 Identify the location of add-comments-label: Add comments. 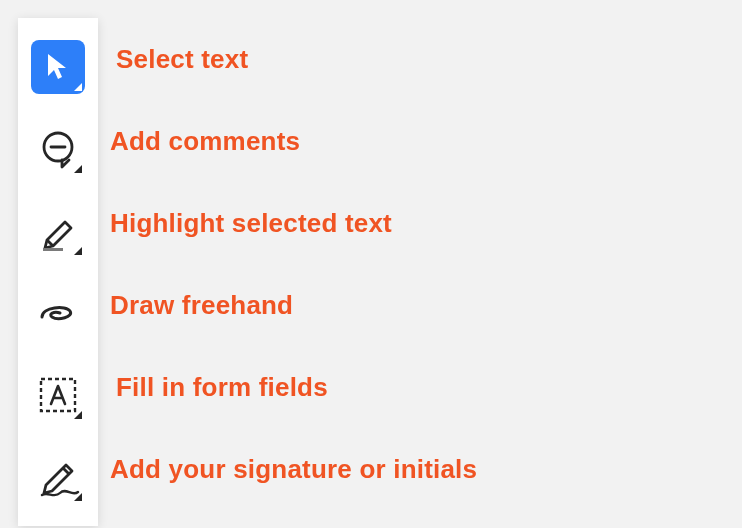
(294, 141).